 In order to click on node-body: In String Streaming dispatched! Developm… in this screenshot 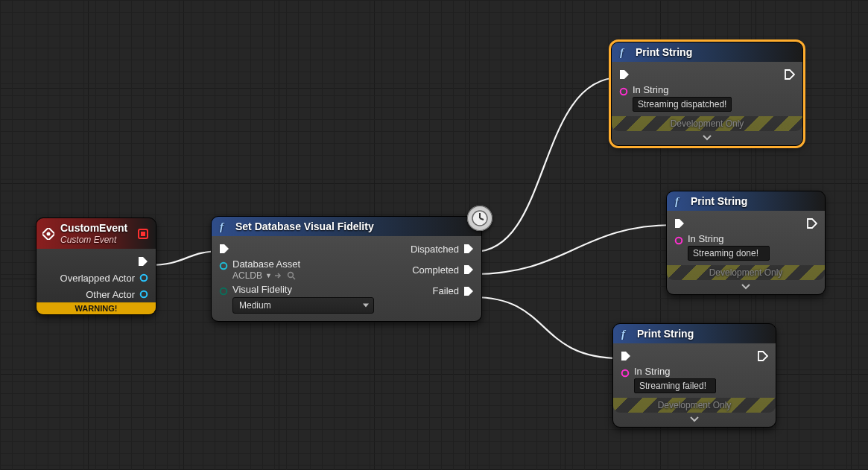, I will do `click(707, 104)`.